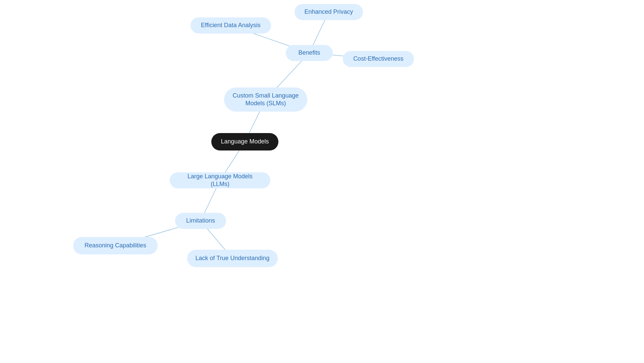 The width and height of the screenshot is (644, 363). What do you see at coordinates (220, 180) in the screenshot?
I see `llm-node: Large Language Models (LLMs)` at bounding box center [220, 180].